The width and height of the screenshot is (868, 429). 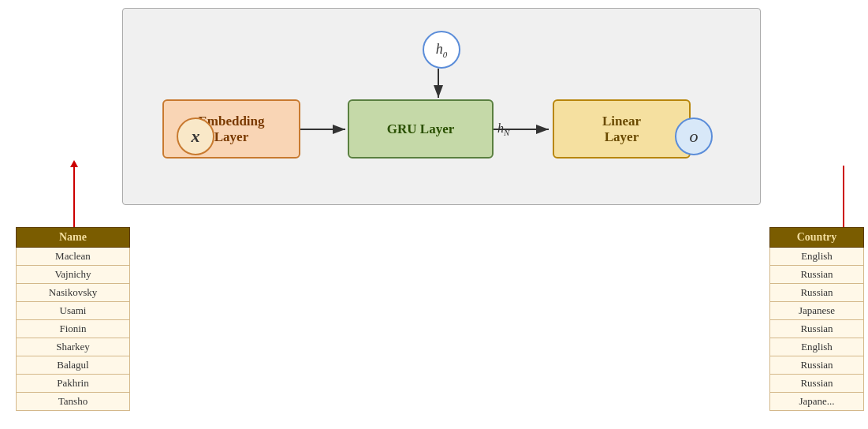 I want to click on table-row: Tansho, so click(x=73, y=402).